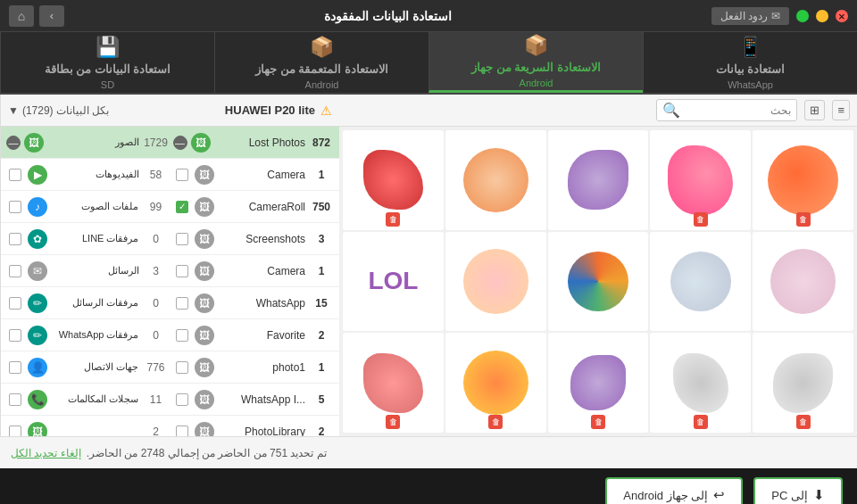 This screenshot has width=857, height=504. What do you see at coordinates (750, 16) in the screenshot?
I see `feedback-button: ✉ ردود الفعل` at bounding box center [750, 16].